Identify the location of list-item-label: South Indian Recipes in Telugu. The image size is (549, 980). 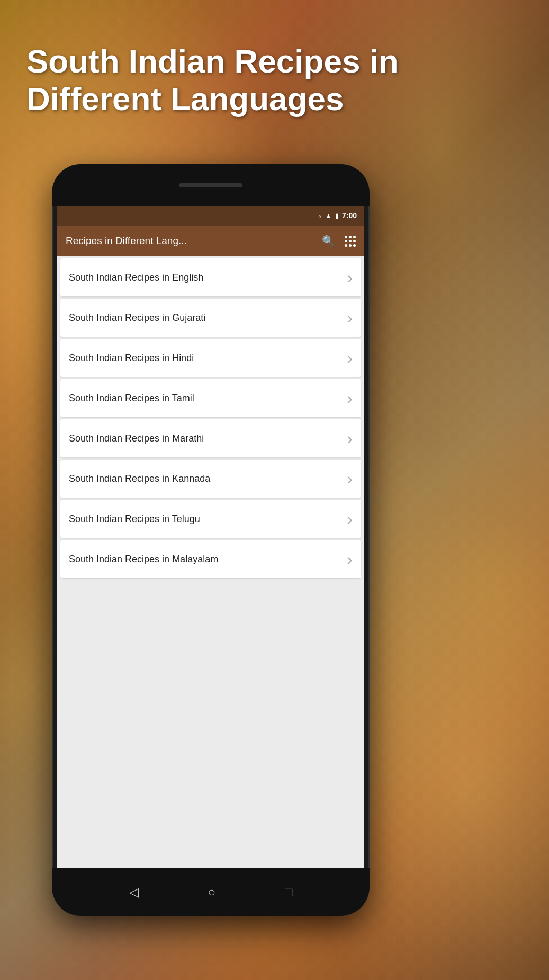
(208, 519).